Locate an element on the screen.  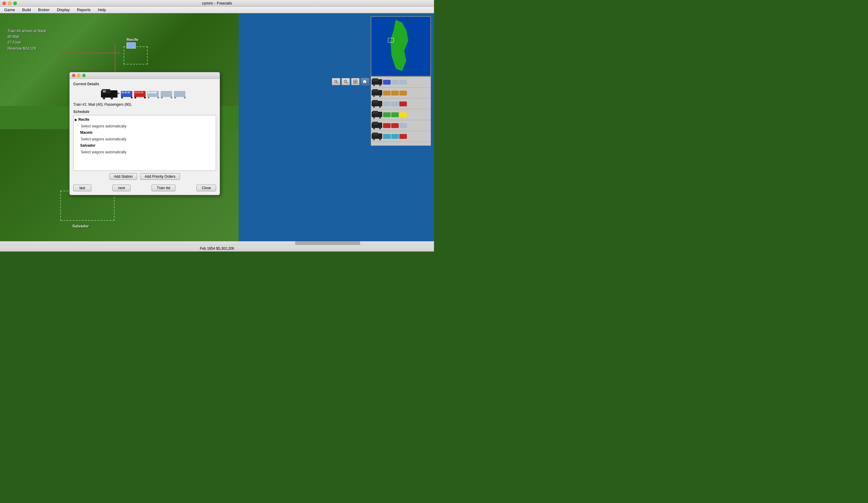
menubar: Game Build Broker Display Reports Help is located at coordinates (217, 10).